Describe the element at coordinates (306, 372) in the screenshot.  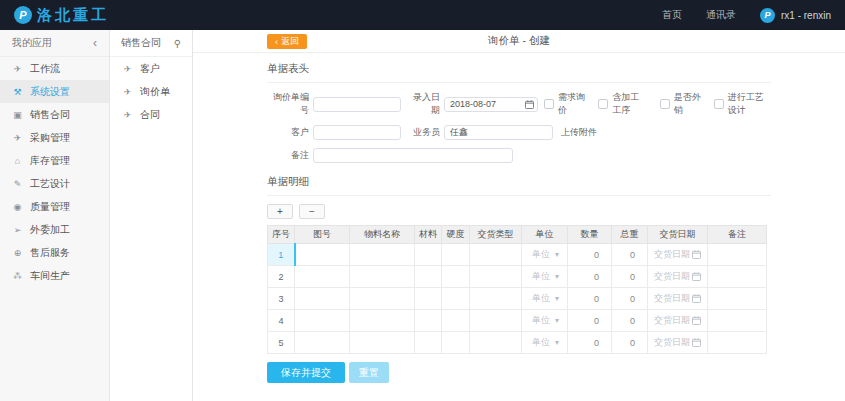
I see `save-submit-button: 保存并提交` at that location.